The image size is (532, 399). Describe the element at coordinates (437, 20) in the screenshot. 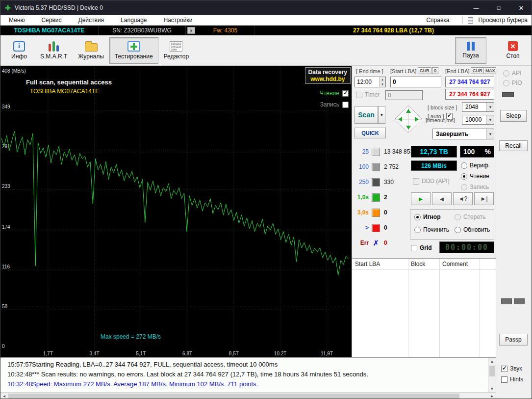

I see `menu-item-help: Справка` at that location.